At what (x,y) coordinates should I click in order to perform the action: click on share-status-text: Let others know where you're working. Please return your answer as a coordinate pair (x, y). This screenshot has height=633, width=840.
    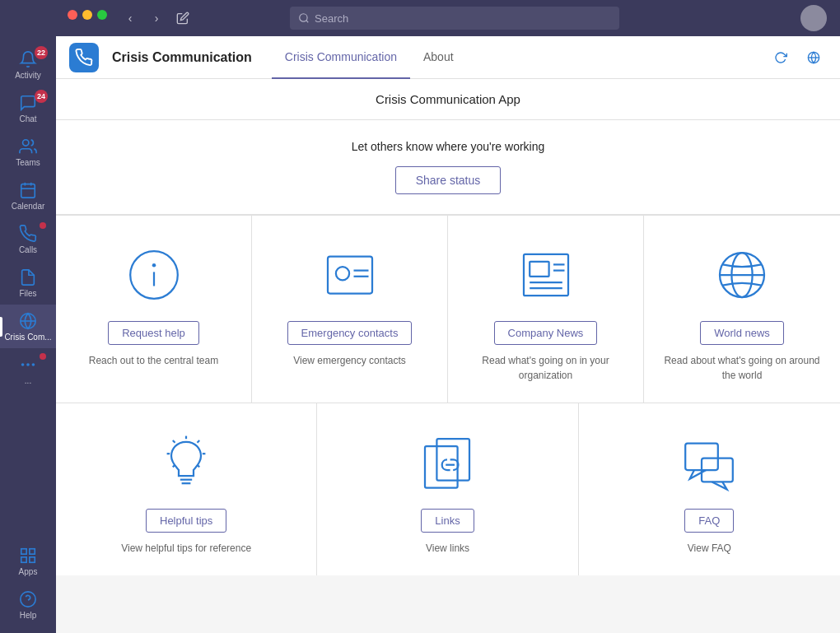
    Looking at the image, I should click on (448, 147).